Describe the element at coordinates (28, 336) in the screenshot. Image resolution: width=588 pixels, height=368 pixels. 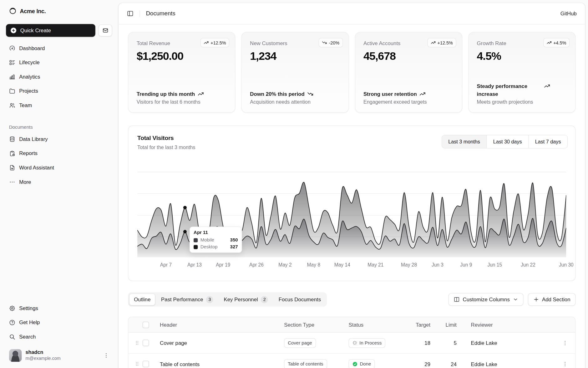
I see `sidebar-item-label: Search` at that location.